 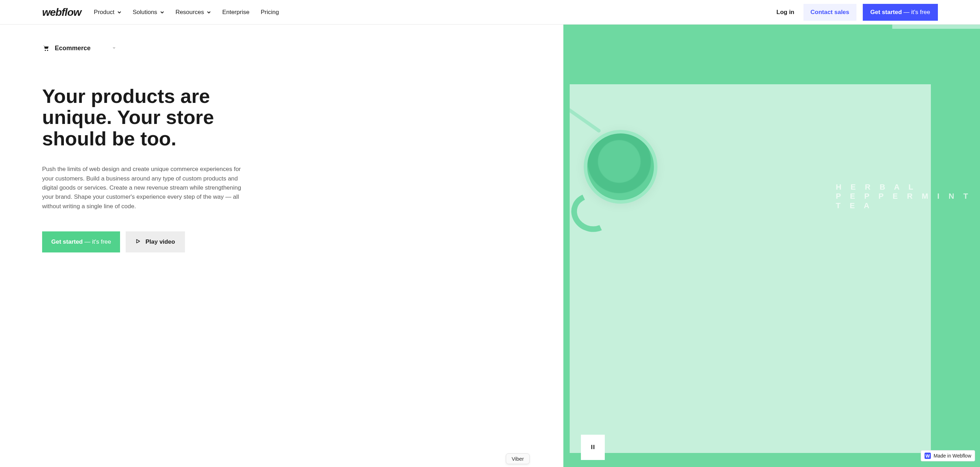 I want to click on hero-art-line: P E P P E R M I N T, so click(x=904, y=196).